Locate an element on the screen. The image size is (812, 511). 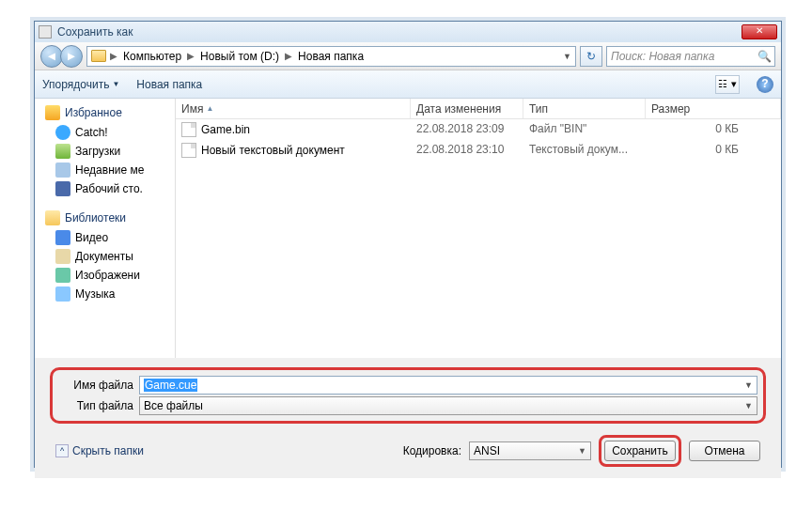
file-row: Game.bin 22.08.2018 23:09 Файл "BIN" 0 К… is located at coordinates (478, 130).